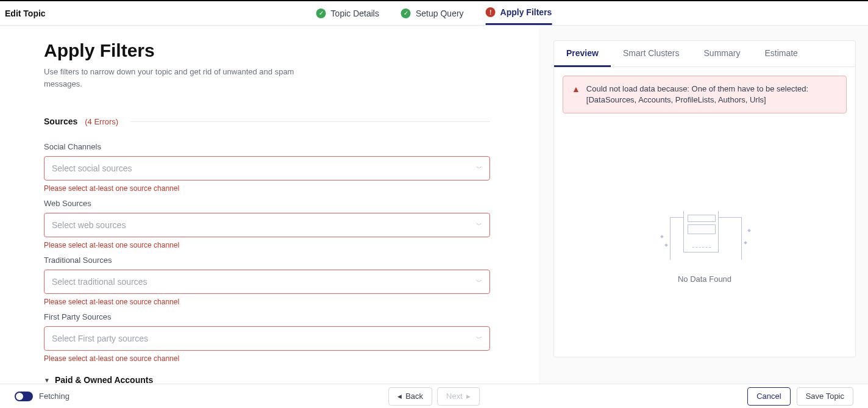 This screenshot has height=408, width=868. What do you see at coordinates (267, 338) in the screenshot?
I see `first-party-sources-select: Select First party sources ﹀` at bounding box center [267, 338].